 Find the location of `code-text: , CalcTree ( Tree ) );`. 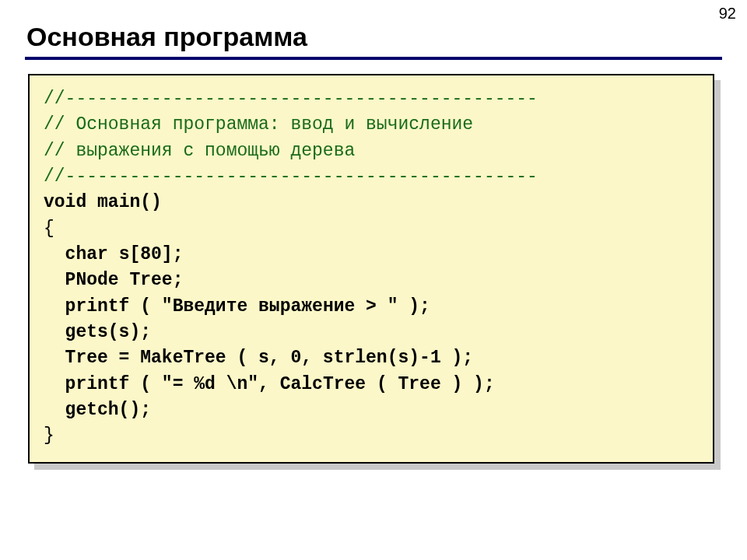

code-text: , CalcTree ( Tree ) ); is located at coordinates (377, 384).